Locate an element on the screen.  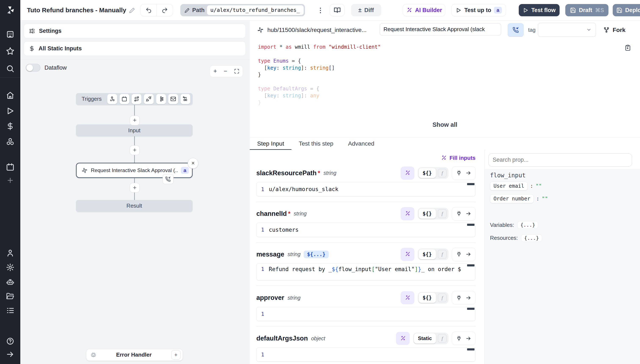
user-icon is located at coordinates (10, 253).